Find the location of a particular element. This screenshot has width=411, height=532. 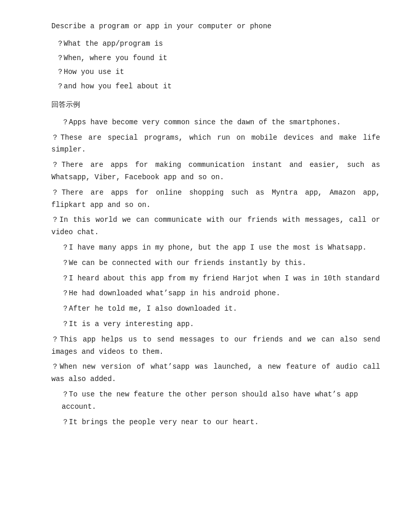

answer-item-0: ？Apps have become very common since the … is located at coordinates (216, 123).